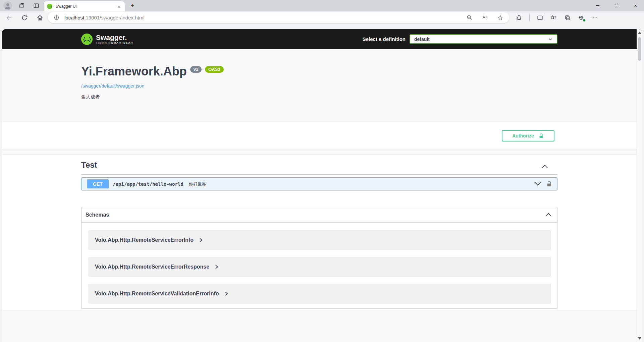 Image resolution: width=644 pixels, height=342 pixels. What do you see at coordinates (152, 71) in the screenshot?
I see `api-title-row: Yi.Framework.Abp v1 OAS3` at bounding box center [152, 71].